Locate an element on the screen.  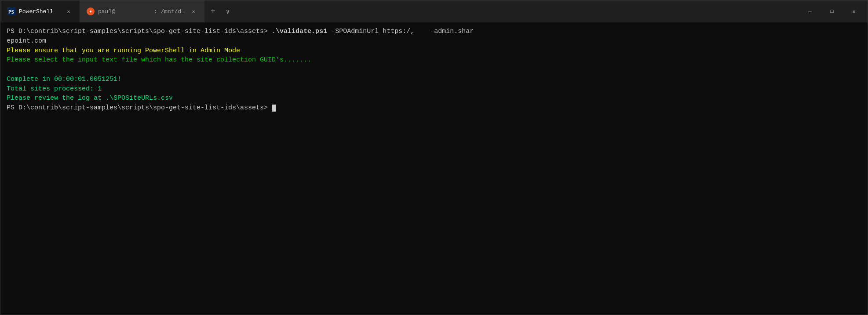
terminal-line-7: Total sites processed: 1 is located at coordinates (434, 89).